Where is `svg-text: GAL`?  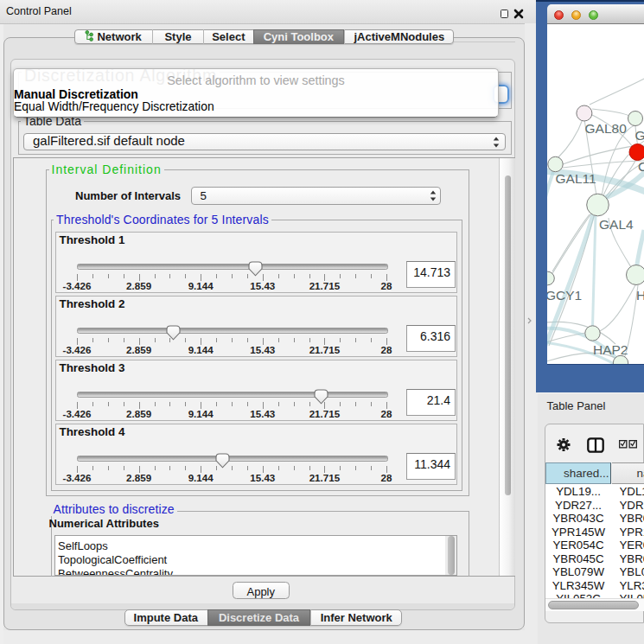
svg-text: GAL is located at coordinates (640, 135).